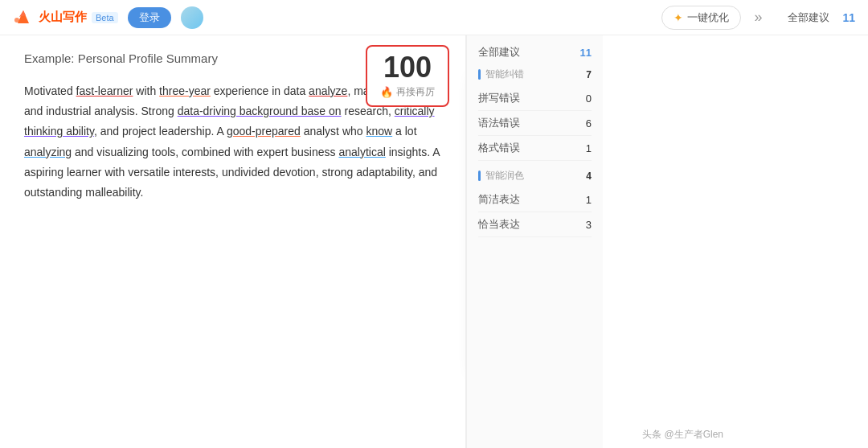 This screenshot has width=868, height=448. What do you see at coordinates (23, 18) in the screenshot?
I see `logo-icon` at bounding box center [23, 18].